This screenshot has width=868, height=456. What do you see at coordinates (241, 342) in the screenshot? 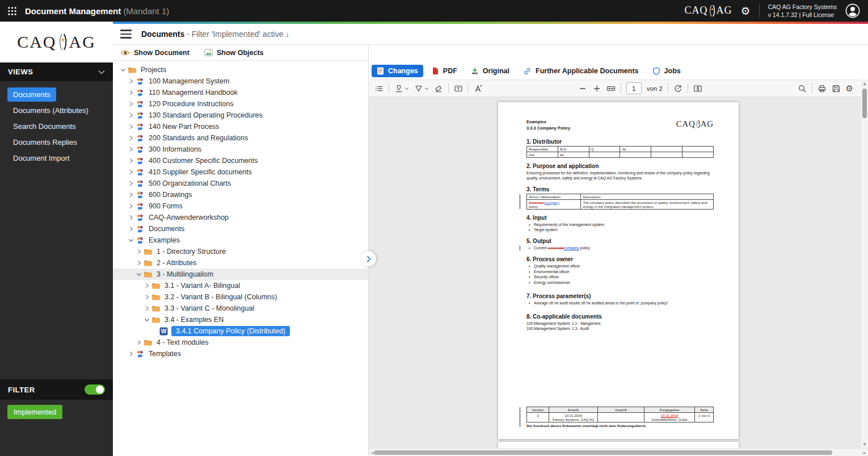
I see `tree-item: 4 - Text modules` at bounding box center [241, 342].